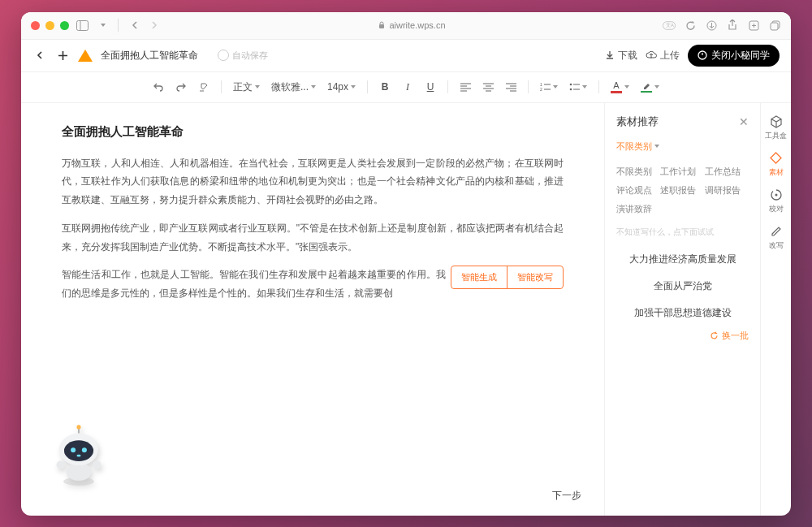 The width and height of the screenshot is (812, 527). What do you see at coordinates (65, 26) in the screenshot?
I see `window-maximize` at bounding box center [65, 26].